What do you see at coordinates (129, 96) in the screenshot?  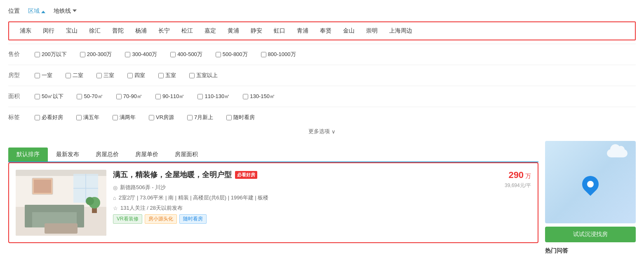 I see `area-opt-2: 70-90㎡` at bounding box center [129, 96].